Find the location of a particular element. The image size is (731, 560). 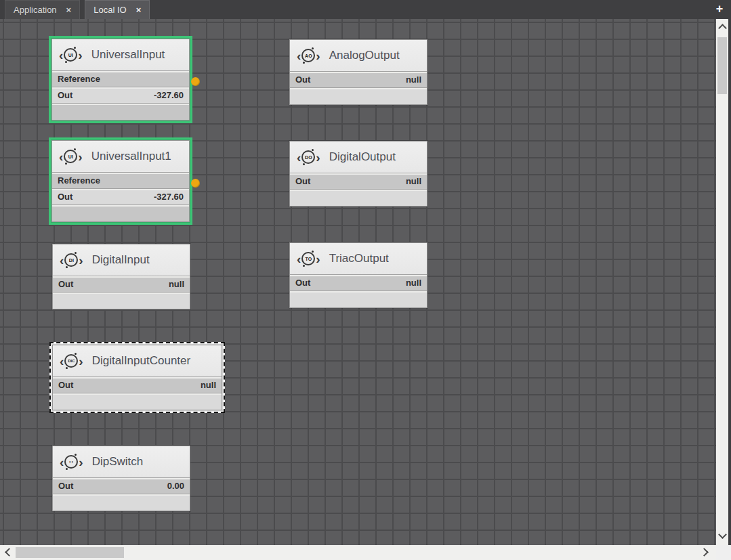

horizontal-scroll-thumb is located at coordinates (70, 553).